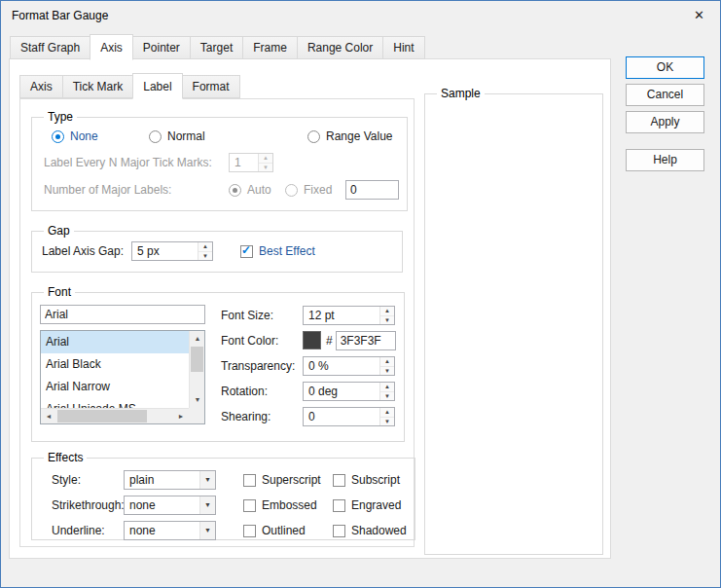  Describe the element at coordinates (130, 88) in the screenshot. I see `inner-tabstrip: Axis Tick Mark Label Format` at that location.